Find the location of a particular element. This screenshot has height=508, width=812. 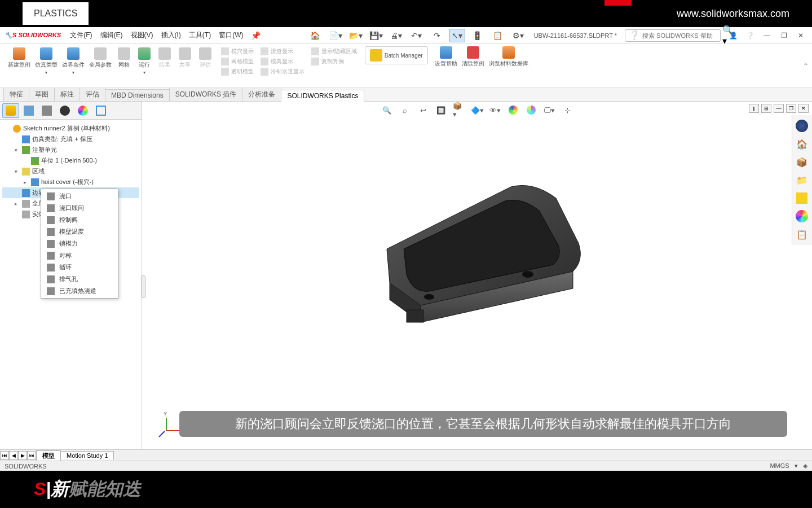

menu-edit: 编辑(E) is located at coordinates (112, 35).